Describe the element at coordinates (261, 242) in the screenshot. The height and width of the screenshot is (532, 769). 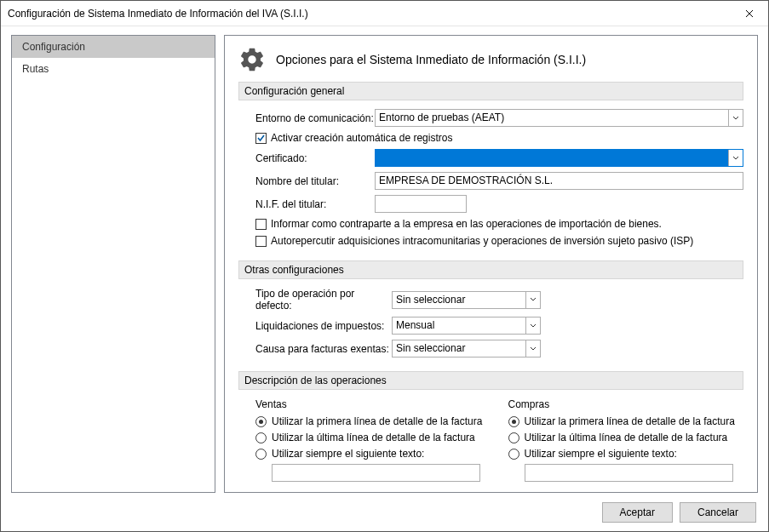
I see `autorep-checkbox` at that location.